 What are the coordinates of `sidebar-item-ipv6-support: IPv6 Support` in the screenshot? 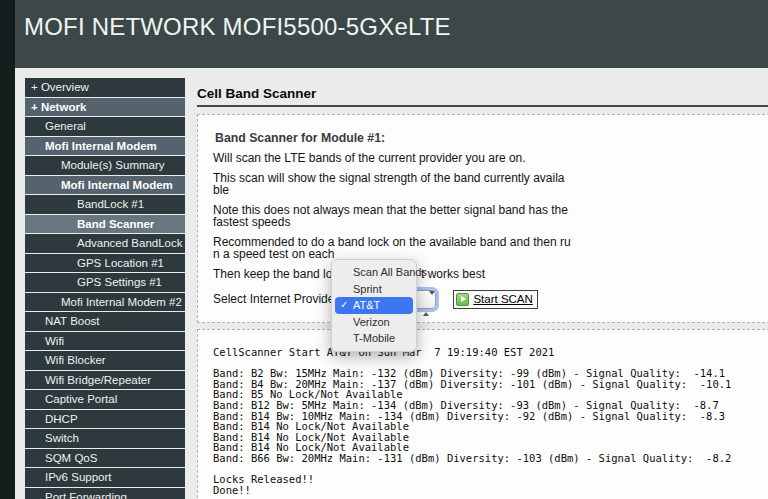 It's located at (105, 478).